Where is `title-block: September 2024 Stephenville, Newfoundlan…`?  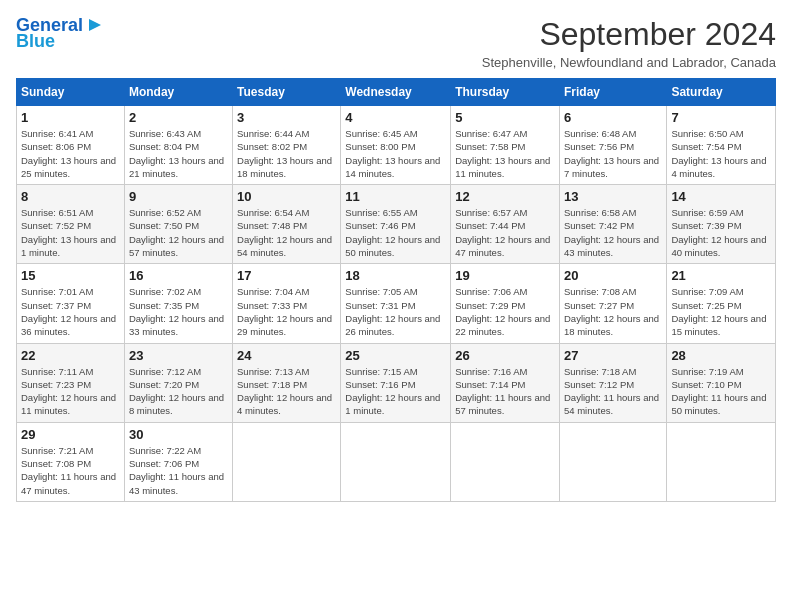 title-block: September 2024 Stephenville, Newfoundlan… is located at coordinates (629, 43).